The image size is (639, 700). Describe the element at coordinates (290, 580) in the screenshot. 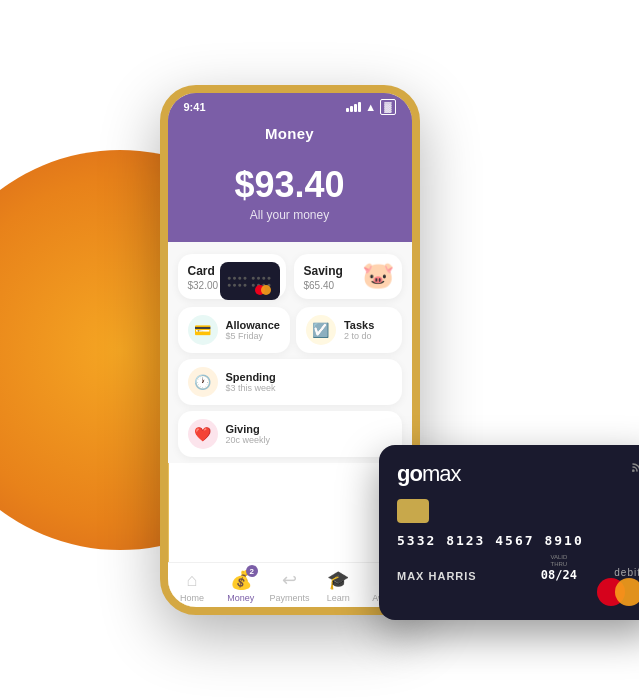

I see `payments-icon: ↩` at that location.